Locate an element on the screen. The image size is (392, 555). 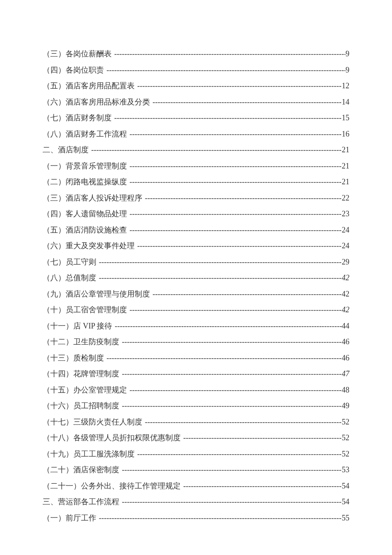
toc-entry-page: 14 is located at coordinates (346, 102).